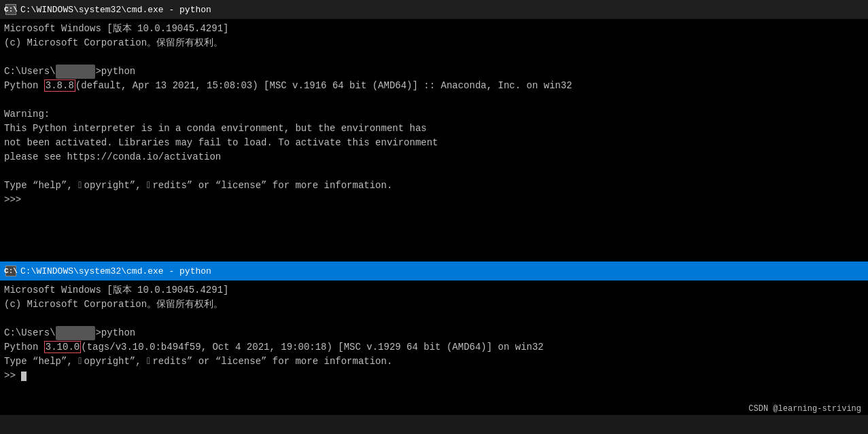  What do you see at coordinates (11, 10) in the screenshot?
I see `cmd-icon-1: C:\` at bounding box center [11, 10].